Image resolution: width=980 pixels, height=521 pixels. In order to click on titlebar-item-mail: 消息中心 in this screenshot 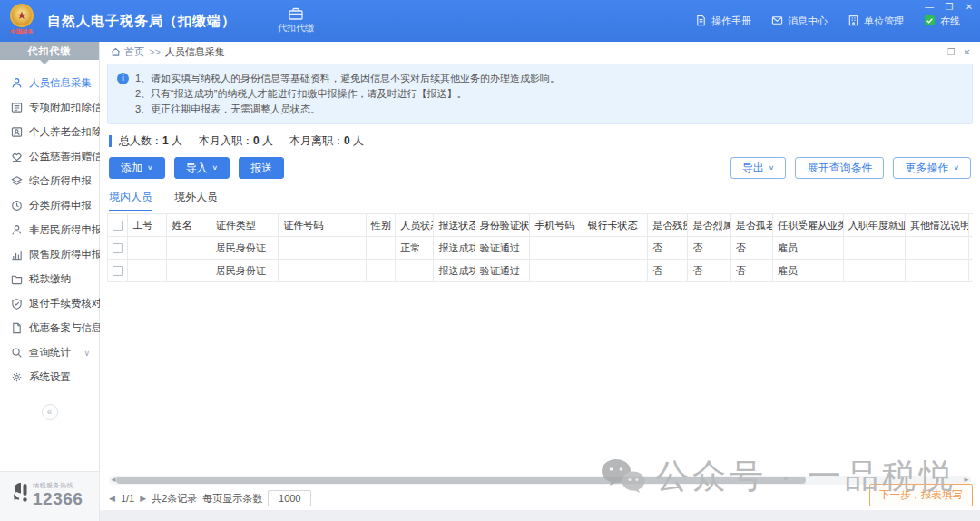, I will do `click(799, 22)`.